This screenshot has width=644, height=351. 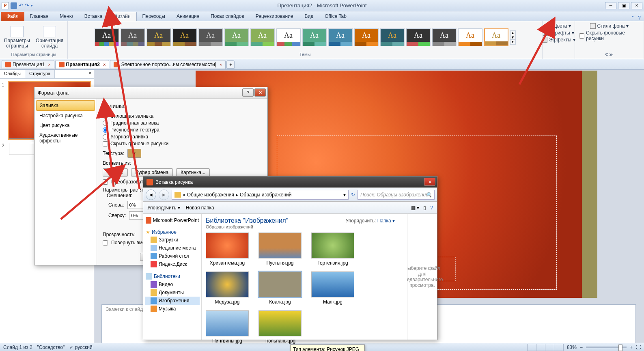 What do you see at coordinates (151, 195) in the screenshot?
I see `back-button: ◄` at bounding box center [151, 195].